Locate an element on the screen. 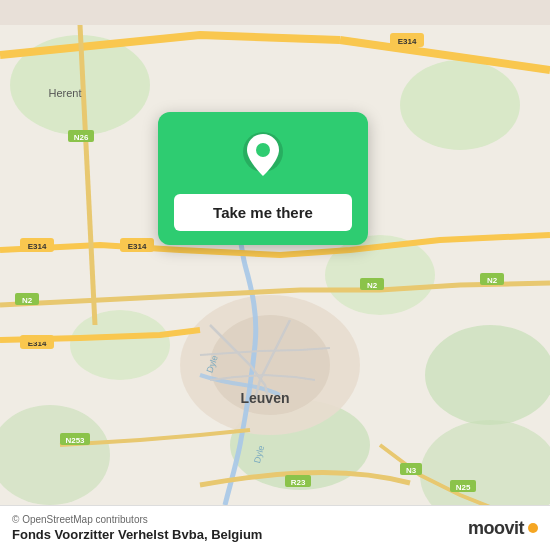 Image resolution: width=550 pixels, height=550 pixels. take-me-there-button: Take me there is located at coordinates (263, 212).